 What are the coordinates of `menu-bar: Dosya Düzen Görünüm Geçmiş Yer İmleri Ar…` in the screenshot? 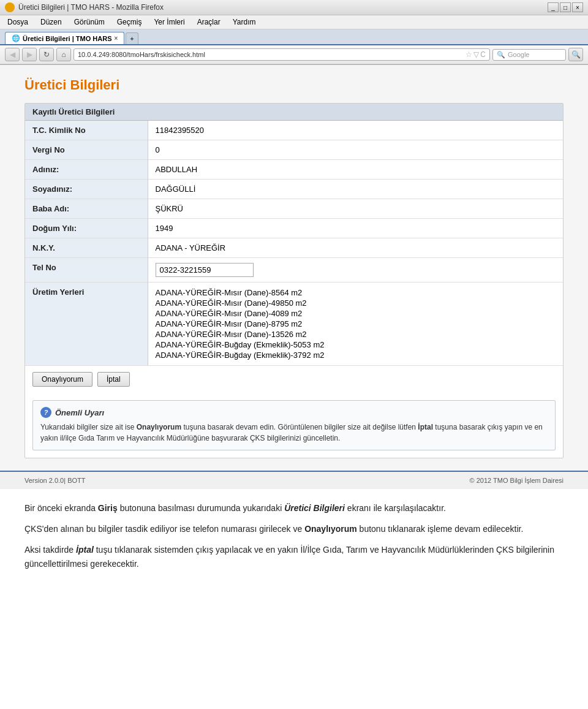 It's located at (294, 22).